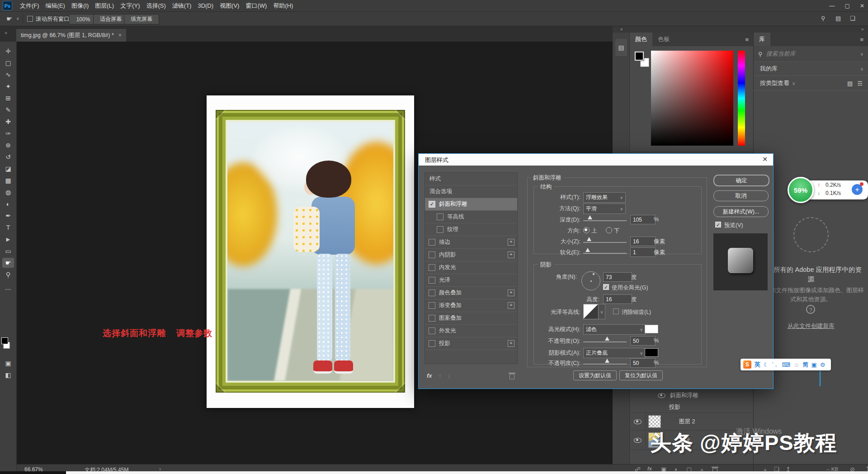  What do you see at coordinates (741, 196) in the screenshot?
I see `cancel-button: 取消` at bounding box center [741, 196].